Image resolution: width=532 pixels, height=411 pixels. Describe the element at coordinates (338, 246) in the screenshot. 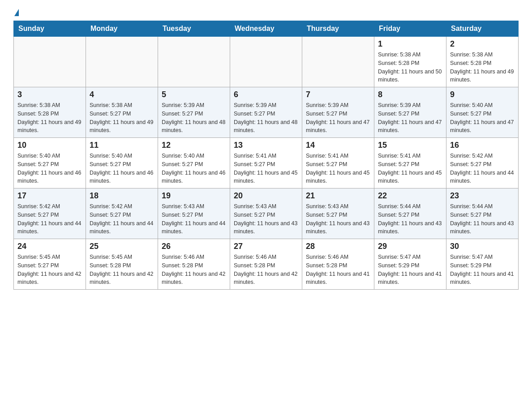

I see `day-number: 28` at that location.